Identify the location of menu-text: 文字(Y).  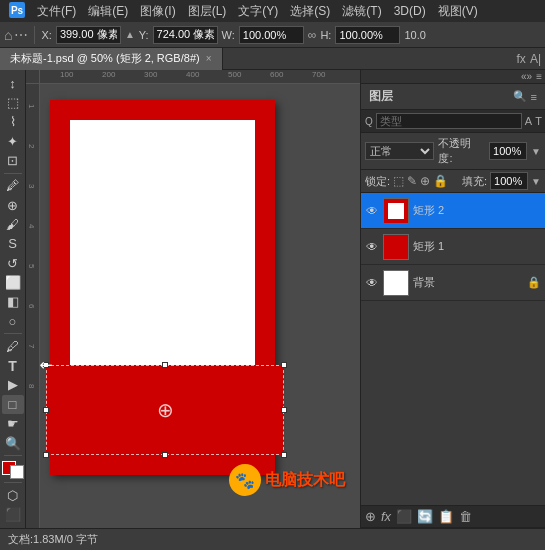
(258, 12).